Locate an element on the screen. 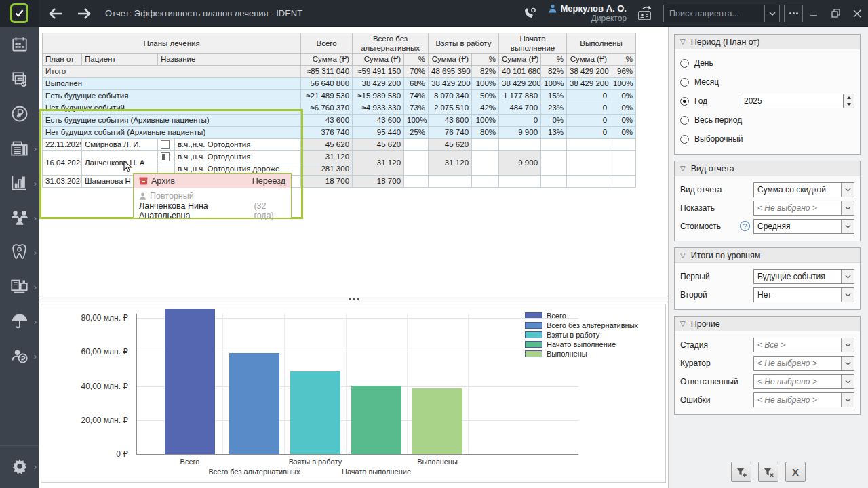  value-cell: 56 640 800 is located at coordinates (327, 84).